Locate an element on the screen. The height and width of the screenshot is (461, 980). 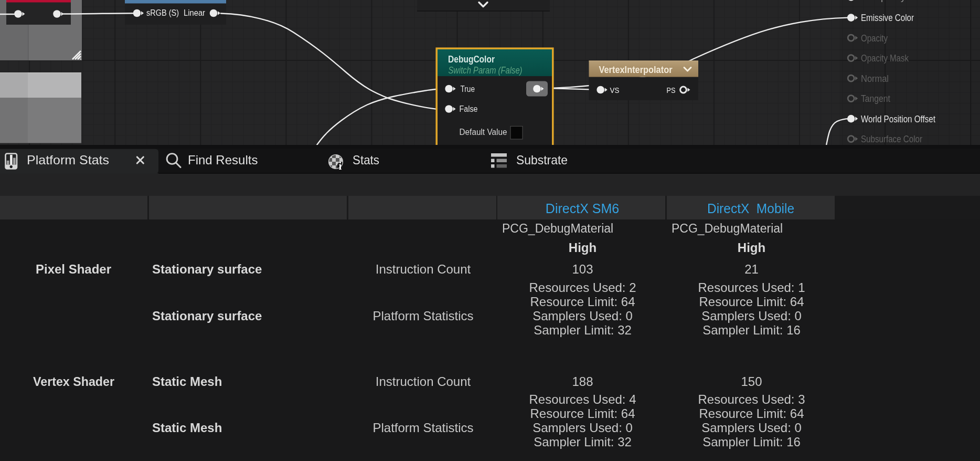
svg-text: VS is located at coordinates (615, 90).